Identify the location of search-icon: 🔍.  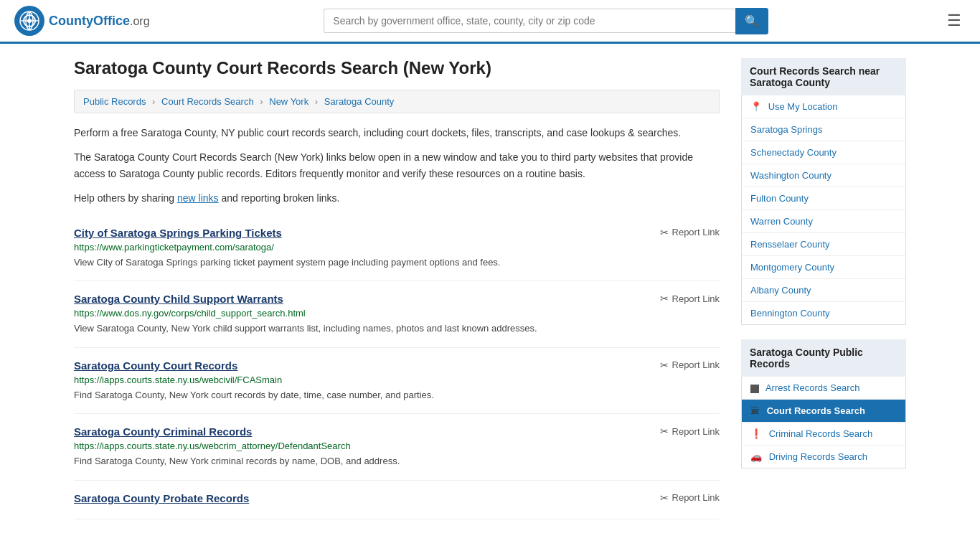
(752, 22).